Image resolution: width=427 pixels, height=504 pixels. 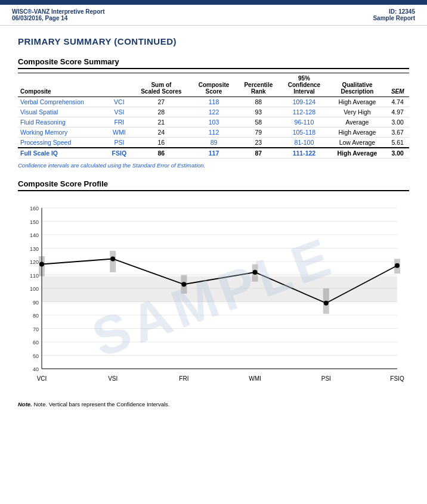 I want to click on cell-sum: 86, so click(x=161, y=153).